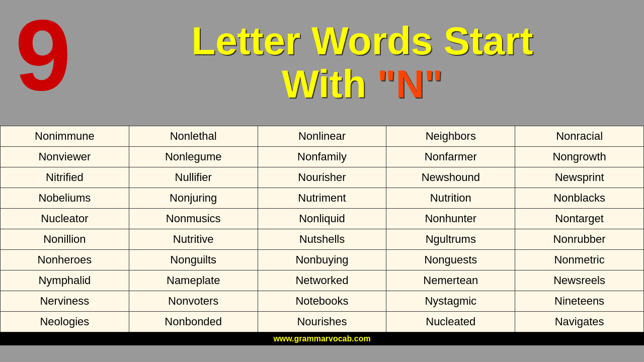 The height and width of the screenshot is (362, 644). What do you see at coordinates (580, 198) in the screenshot?
I see `table-cell: Nonblacks` at bounding box center [580, 198].